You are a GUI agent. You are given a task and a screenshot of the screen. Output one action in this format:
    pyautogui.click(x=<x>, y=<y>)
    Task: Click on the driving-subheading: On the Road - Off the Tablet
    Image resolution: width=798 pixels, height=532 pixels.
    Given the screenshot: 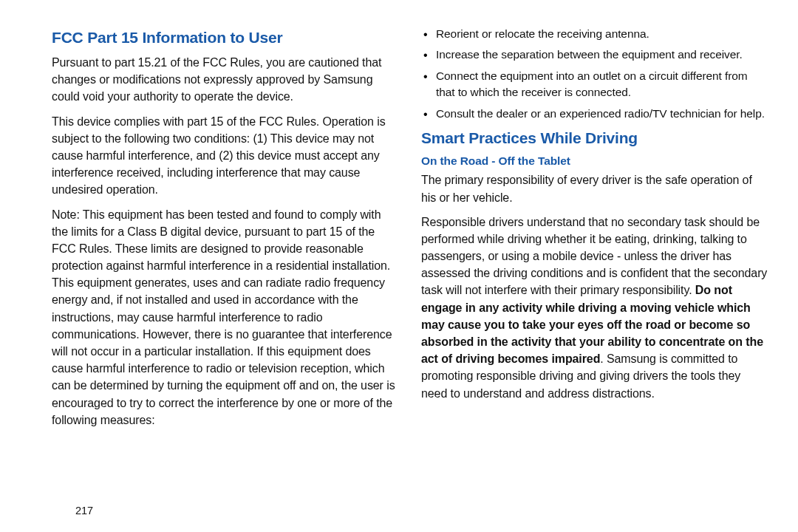 What is the action you would take?
    pyautogui.click(x=595, y=161)
    